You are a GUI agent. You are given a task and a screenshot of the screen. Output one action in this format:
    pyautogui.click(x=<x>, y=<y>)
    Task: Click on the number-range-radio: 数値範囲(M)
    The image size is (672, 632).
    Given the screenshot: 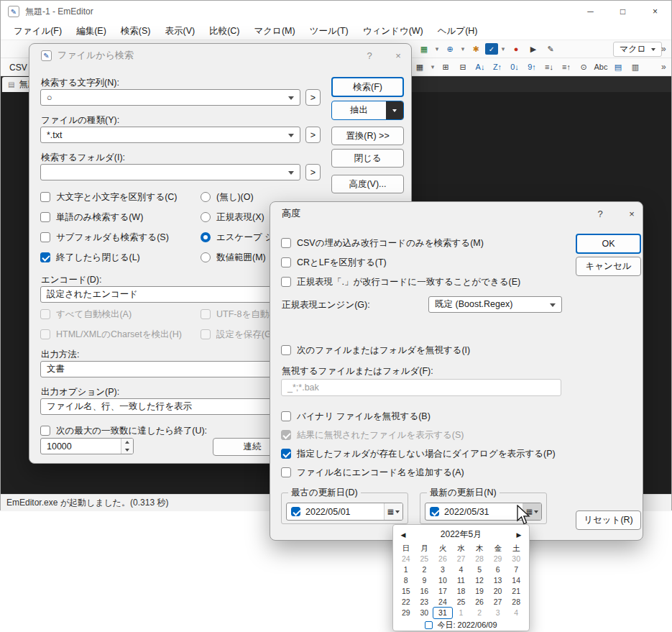 What is the action you would take?
    pyautogui.click(x=233, y=257)
    